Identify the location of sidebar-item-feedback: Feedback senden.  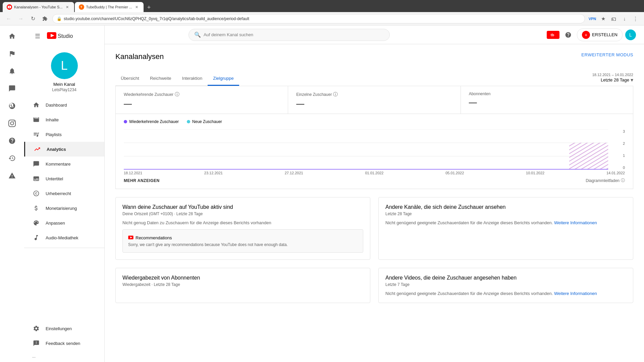
(64, 343).